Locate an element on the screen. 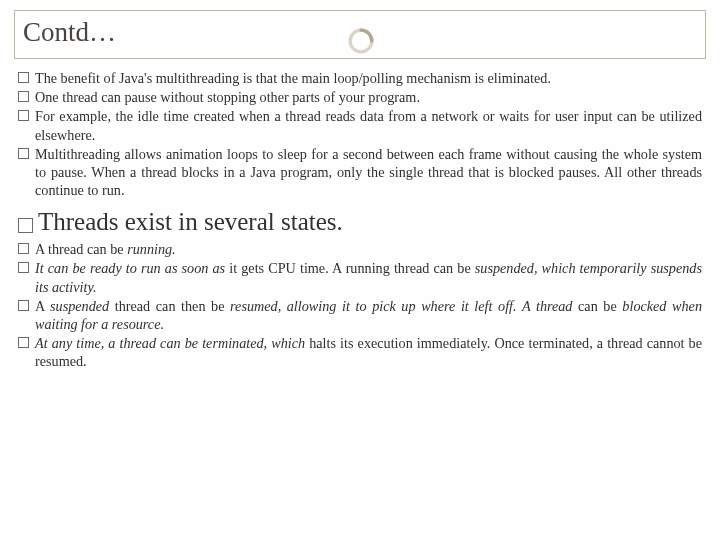 The height and width of the screenshot is (540, 720). bullet-text: A thread can be running. is located at coordinates (368, 249).